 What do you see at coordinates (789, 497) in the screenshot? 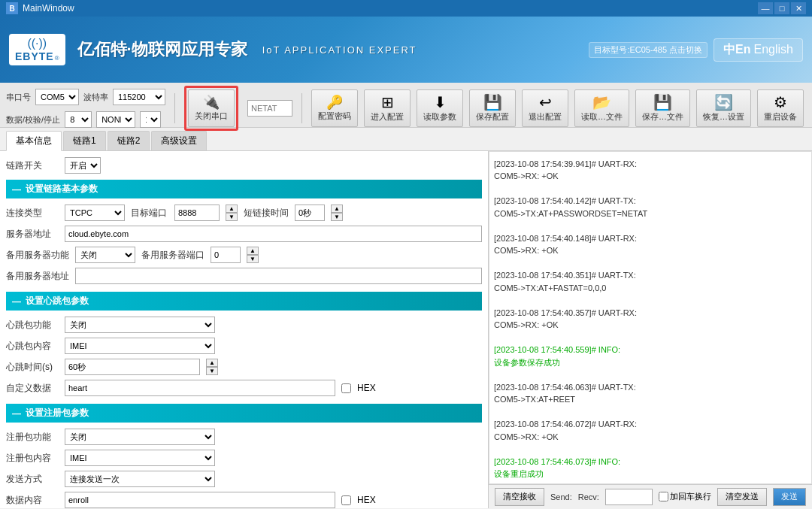
I see `send-button: 发送` at bounding box center [789, 497].